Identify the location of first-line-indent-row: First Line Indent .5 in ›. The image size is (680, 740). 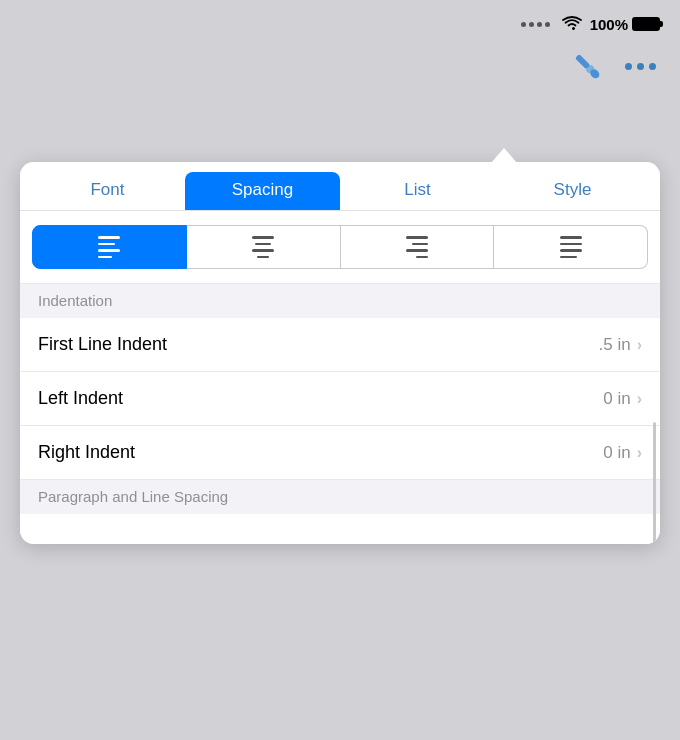
(340, 345).